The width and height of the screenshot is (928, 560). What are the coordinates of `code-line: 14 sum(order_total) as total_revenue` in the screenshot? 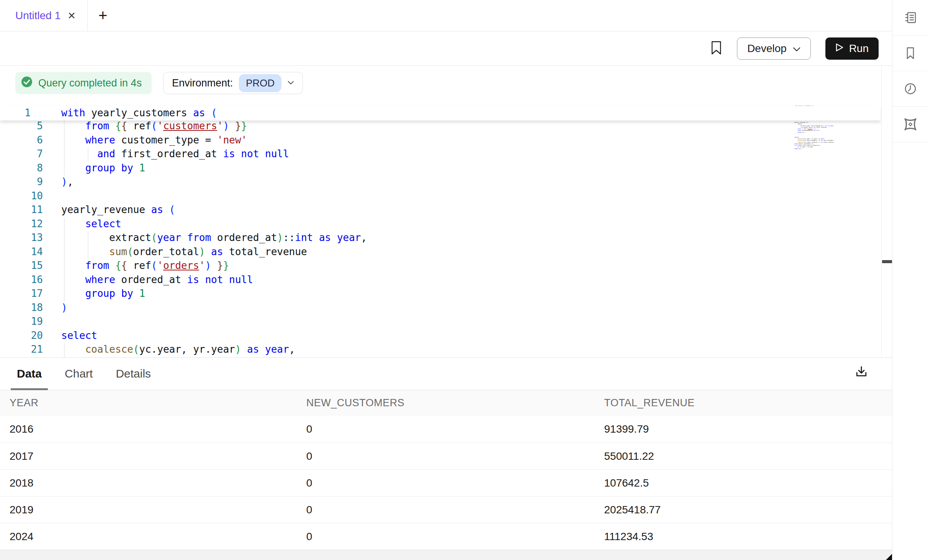 It's located at (440, 252).